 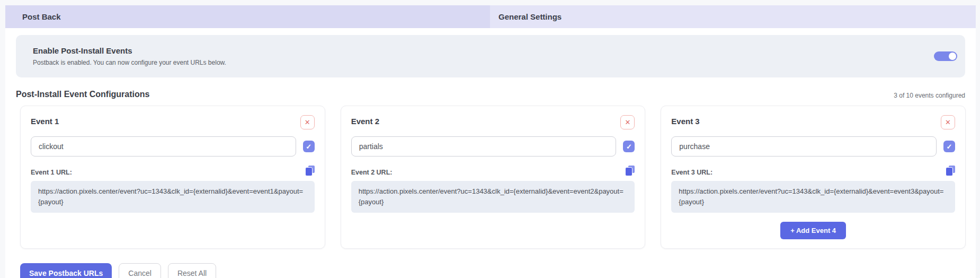 I want to click on footer-actions: Save Postback URLs Cancel Reset All, so click(x=498, y=271).